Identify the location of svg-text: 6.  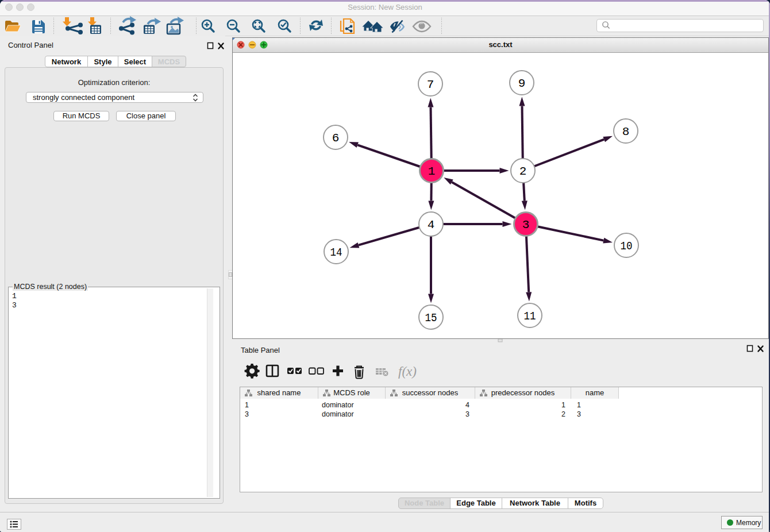
(336, 138).